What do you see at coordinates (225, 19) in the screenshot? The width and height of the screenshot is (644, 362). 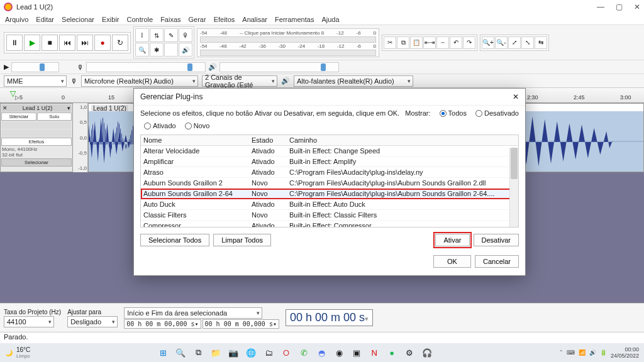 I see `menu-efeitos: Efeitos` at bounding box center [225, 19].